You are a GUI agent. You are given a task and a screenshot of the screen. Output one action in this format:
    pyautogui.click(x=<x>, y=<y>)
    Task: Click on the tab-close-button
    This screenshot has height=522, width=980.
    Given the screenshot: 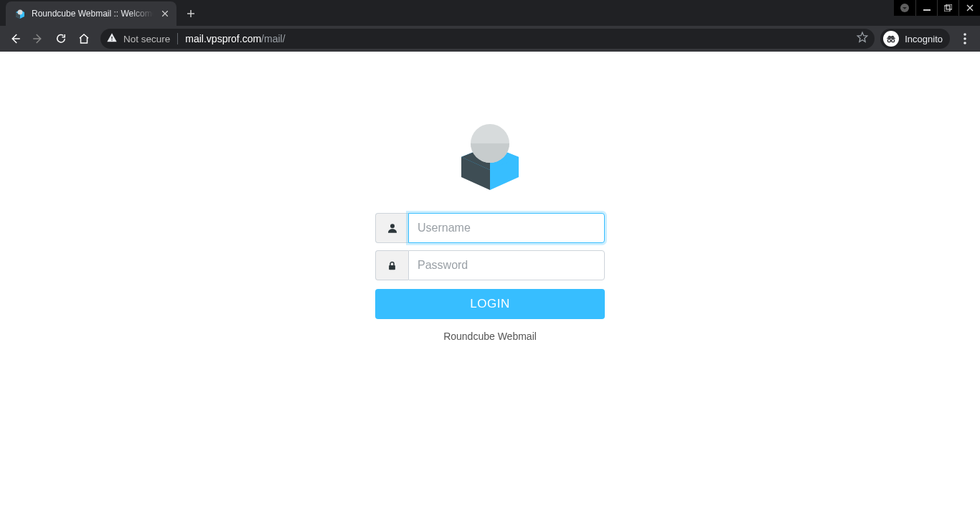 What is the action you would take?
    pyautogui.click(x=165, y=14)
    